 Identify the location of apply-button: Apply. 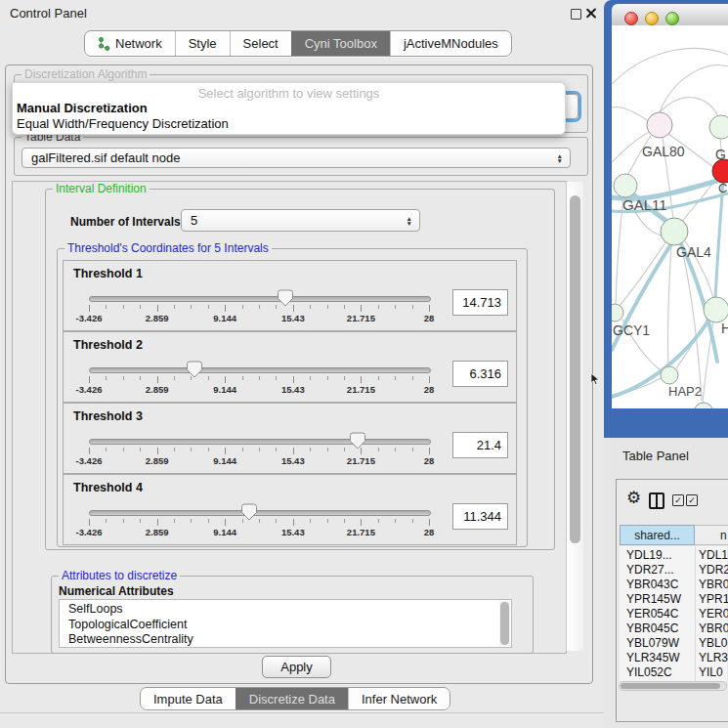
(297, 666).